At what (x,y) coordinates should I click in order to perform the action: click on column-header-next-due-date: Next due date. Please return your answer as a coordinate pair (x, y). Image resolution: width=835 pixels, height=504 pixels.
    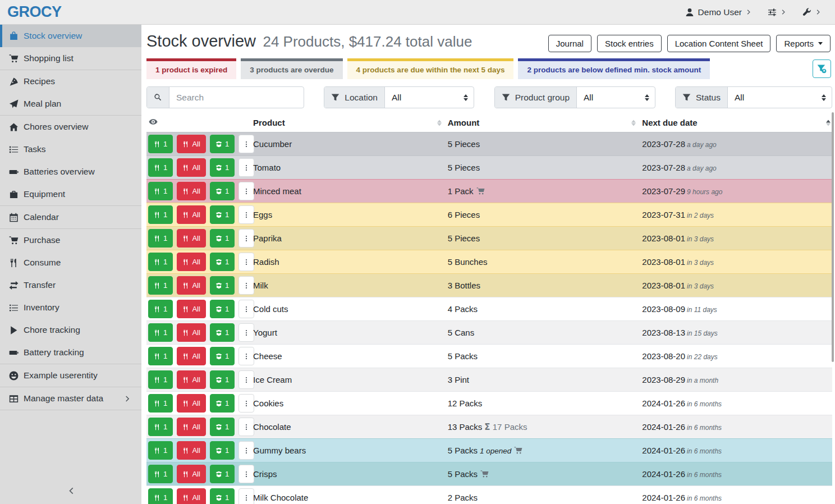
    Looking at the image, I should click on (735, 123).